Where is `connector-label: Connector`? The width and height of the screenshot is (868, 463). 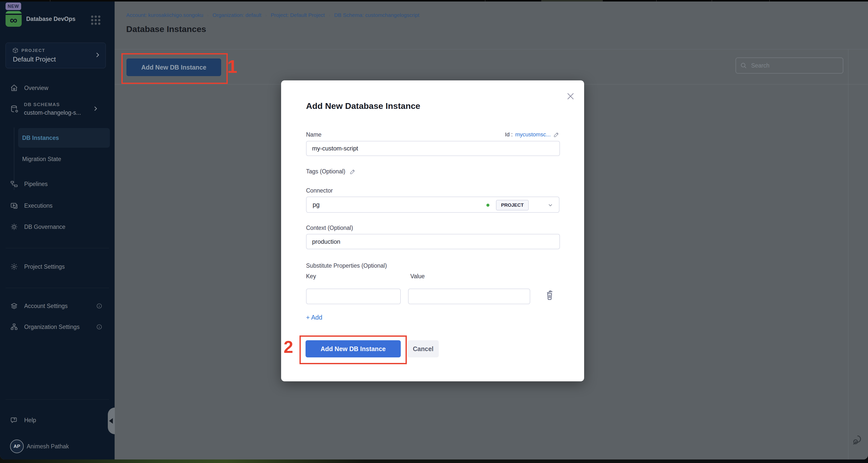
connector-label: Connector is located at coordinates (319, 191).